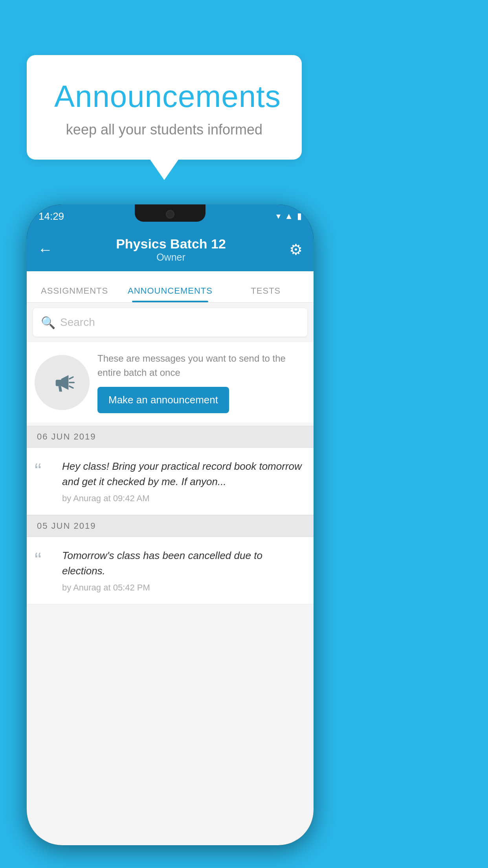 The image size is (488, 868). Describe the element at coordinates (171, 244) in the screenshot. I see `app-bar-title: Physics Batch 12` at that location.